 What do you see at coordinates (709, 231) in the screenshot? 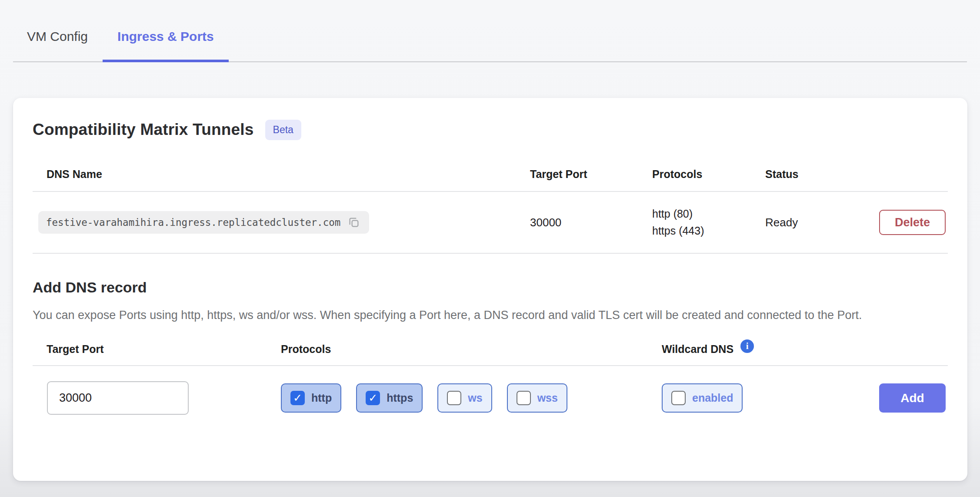
I see `row-protocol-https: https (443)` at bounding box center [709, 231].